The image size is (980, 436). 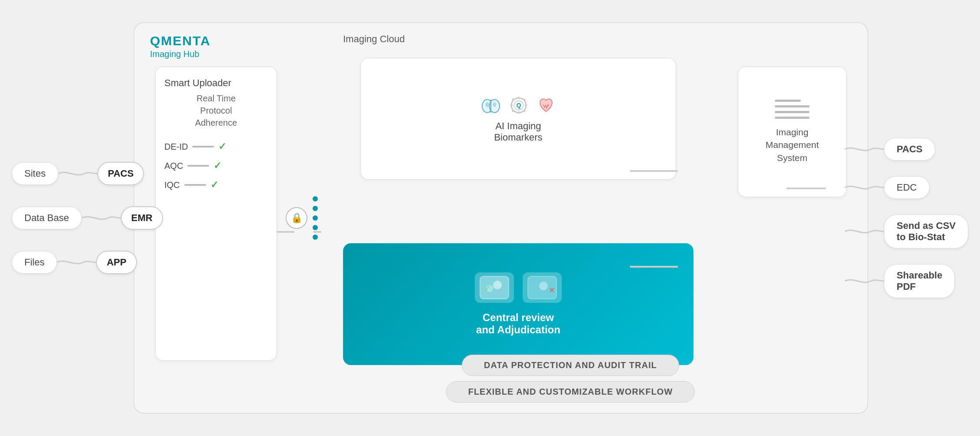 I want to click on right-pacs-pill: PACS, so click(x=910, y=149).